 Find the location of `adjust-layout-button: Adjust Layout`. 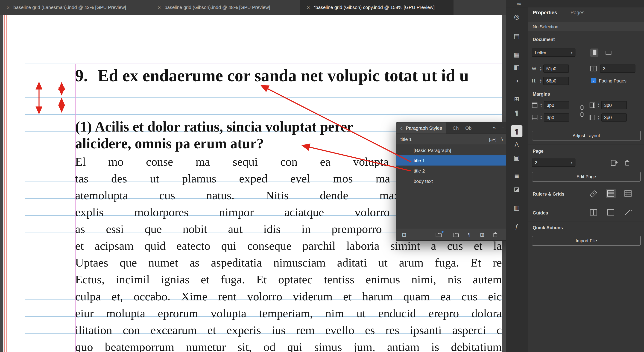

adjust-layout-button: Adjust Layout is located at coordinates (586, 136).